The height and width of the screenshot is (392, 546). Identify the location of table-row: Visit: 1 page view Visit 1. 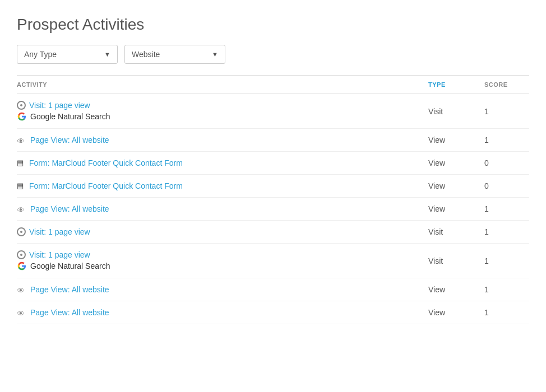
(273, 232).